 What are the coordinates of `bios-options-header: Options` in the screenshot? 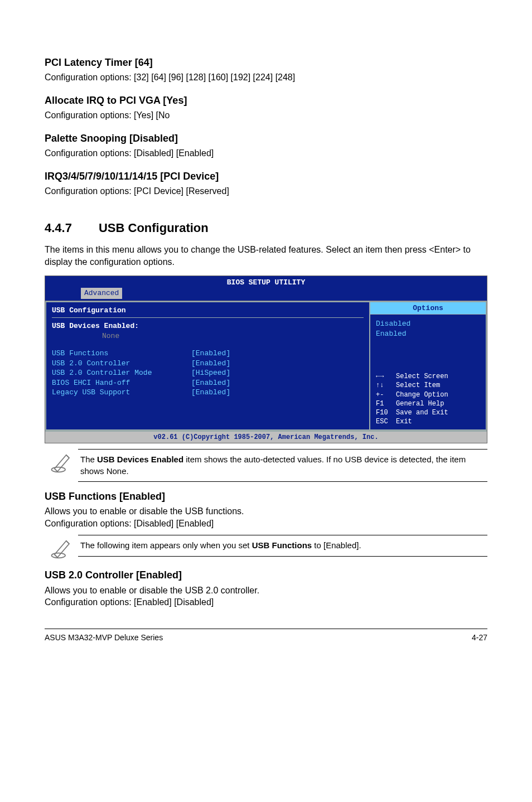 It's located at (428, 309).